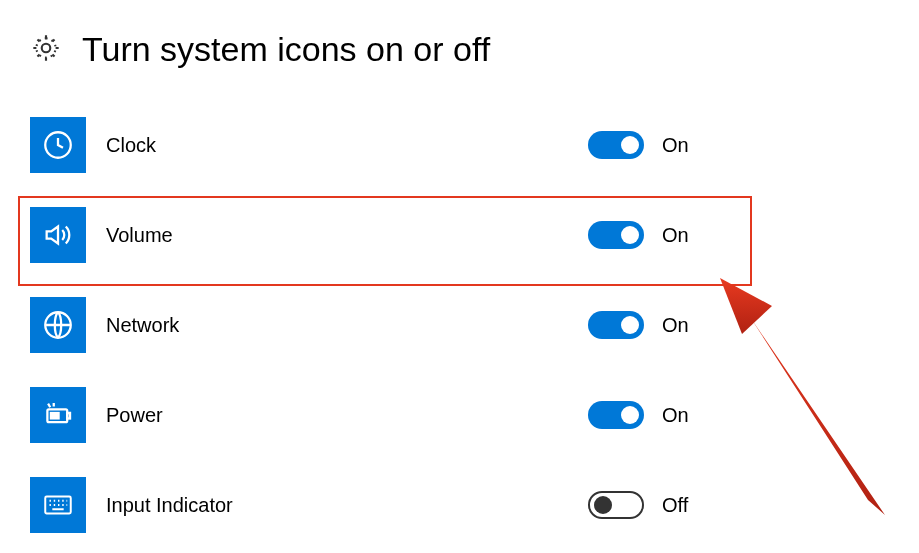 The width and height of the screenshot is (919, 553). What do you see at coordinates (58, 325) in the screenshot?
I see `network-icon` at bounding box center [58, 325].